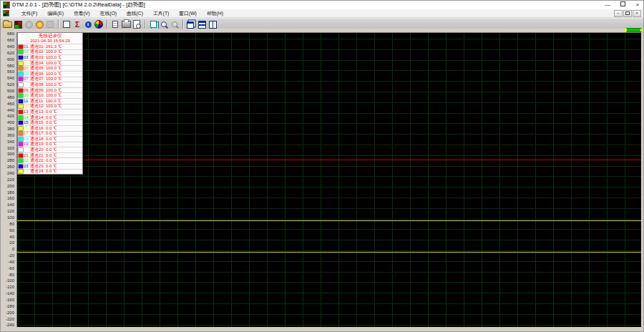 The height and width of the screenshot is (332, 644). I want to click on cascade-windows-icon, so click(191, 24).